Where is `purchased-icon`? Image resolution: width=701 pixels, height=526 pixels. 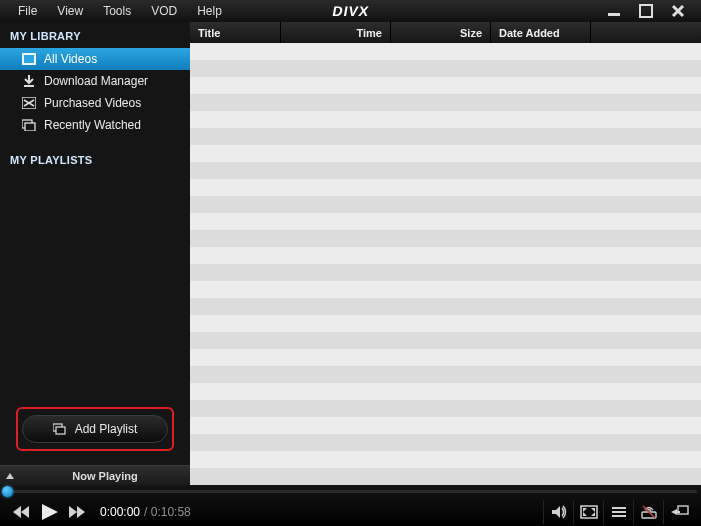
purchased-icon is located at coordinates (29, 103).